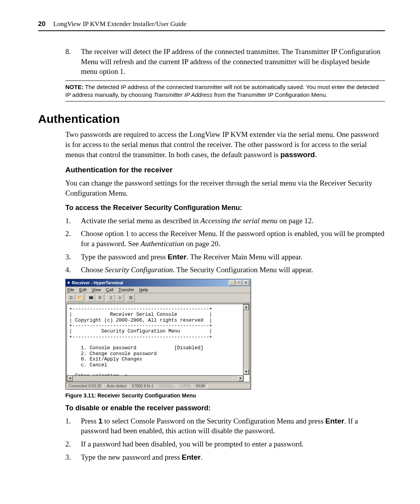 Image resolution: width=420 pixels, height=504 pixels. Describe the element at coordinates (246, 340) in the screenshot. I see `vertical-scrollbar: ▲ ▼` at that location.